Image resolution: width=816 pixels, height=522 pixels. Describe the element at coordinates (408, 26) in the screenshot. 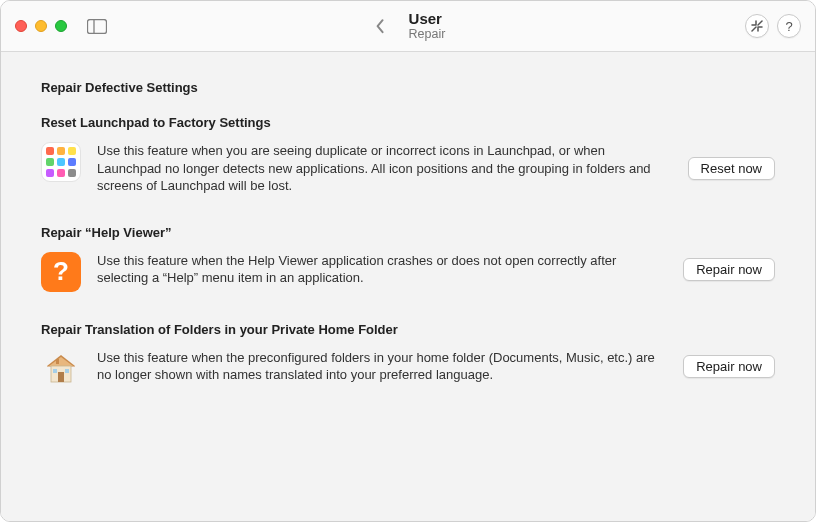

I see `titlebar: User Repair ?` at that location.